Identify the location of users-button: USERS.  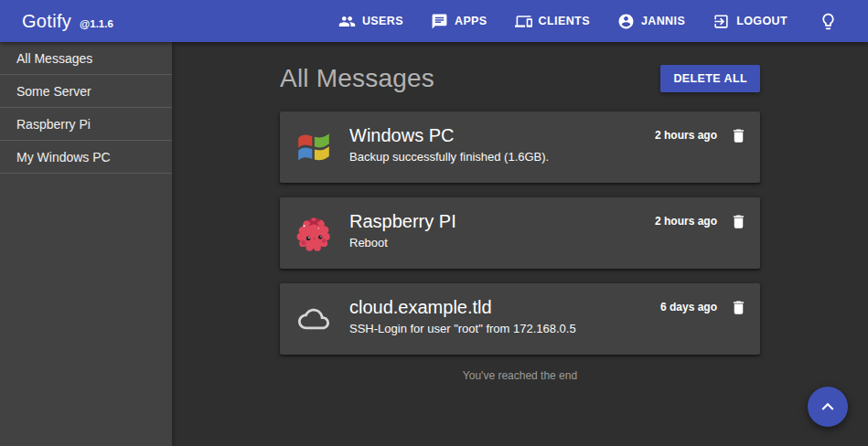
(371, 22).